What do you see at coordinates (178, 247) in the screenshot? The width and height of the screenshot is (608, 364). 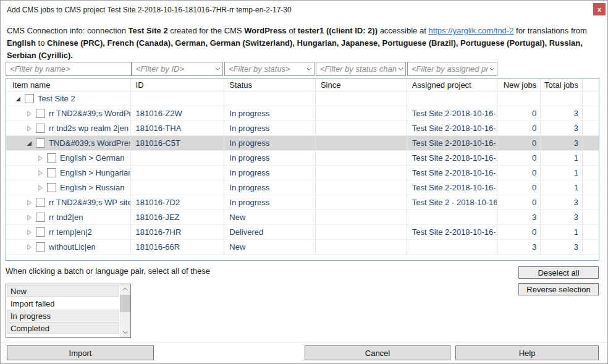 I see `id-cell: 181016-66R` at bounding box center [178, 247].